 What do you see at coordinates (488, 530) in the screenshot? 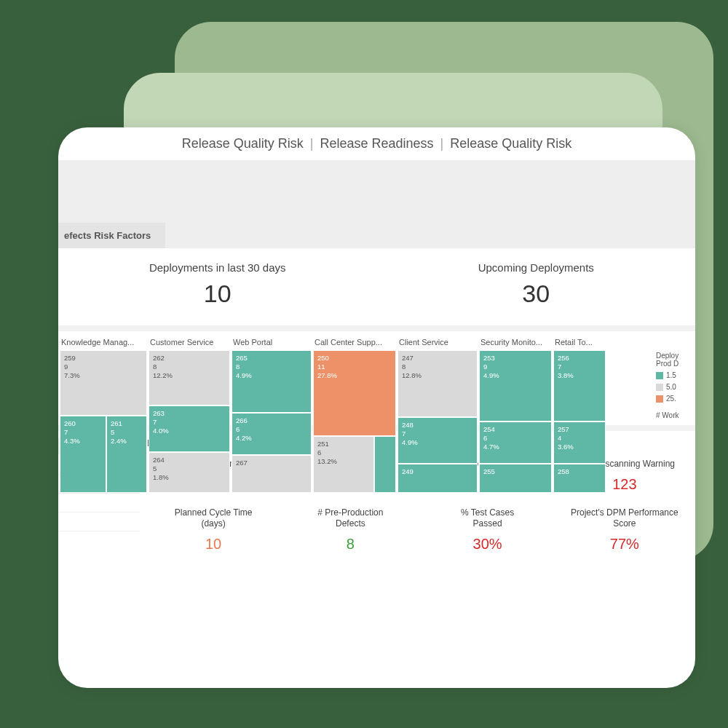
I see `risk-item: % Test Cases Passed30%` at bounding box center [488, 530].